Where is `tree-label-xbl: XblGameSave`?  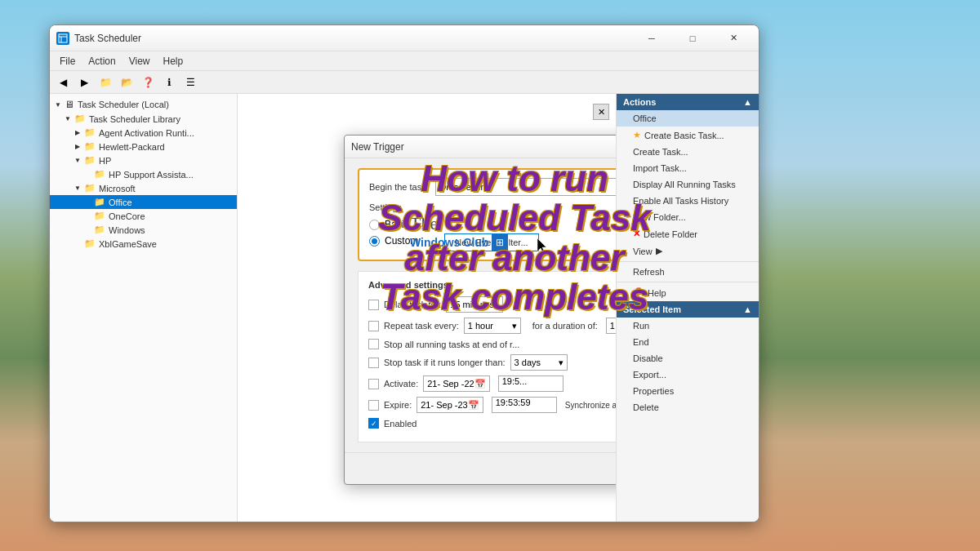
tree-label-xbl: XblGameSave is located at coordinates (127, 244).